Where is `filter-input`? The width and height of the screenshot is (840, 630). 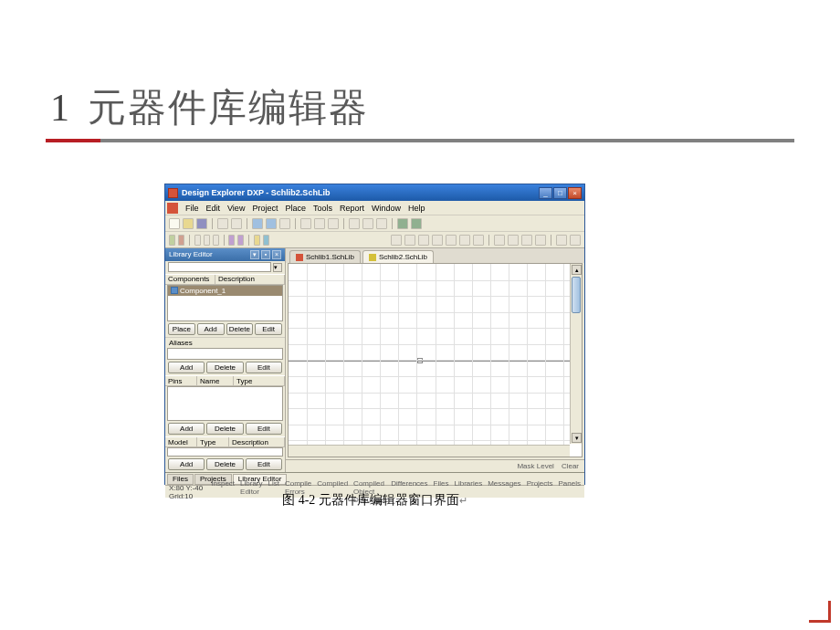 filter-input is located at coordinates (219, 267).